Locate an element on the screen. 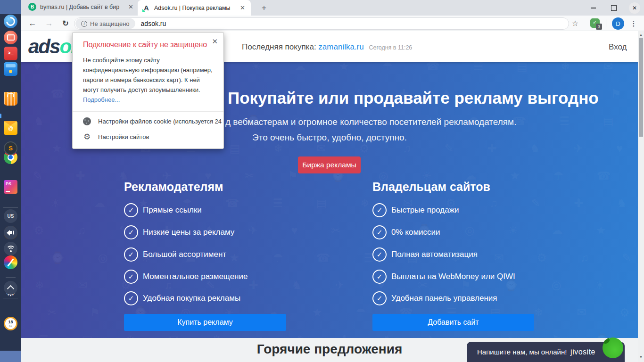 The image size is (644, 362). gear-icon is located at coordinates (87, 137).